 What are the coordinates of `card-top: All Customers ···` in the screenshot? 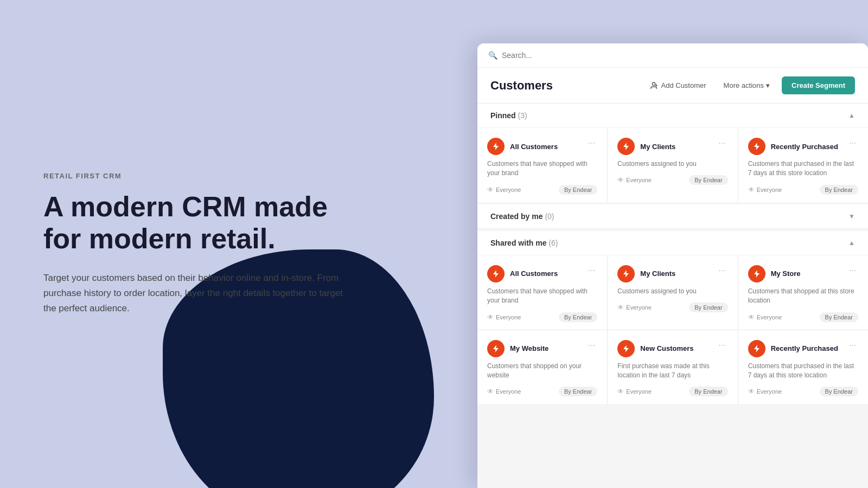 It's located at (542, 146).